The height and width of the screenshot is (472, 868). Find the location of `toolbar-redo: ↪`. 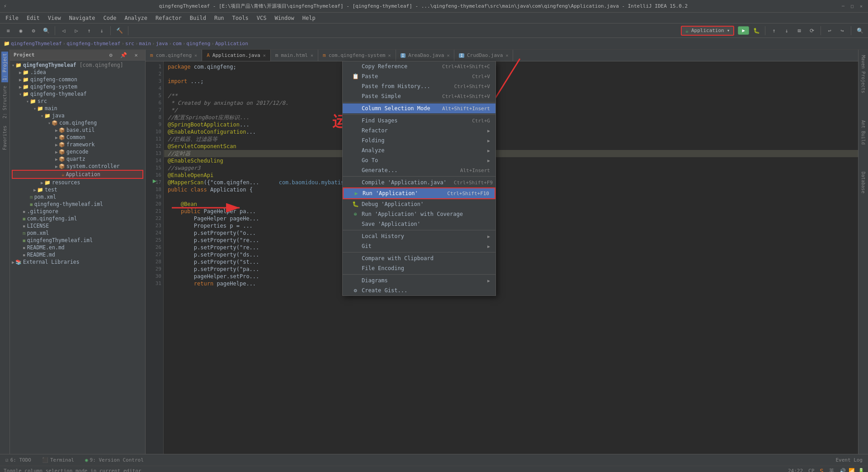

toolbar-redo: ↪ is located at coordinates (842, 31).